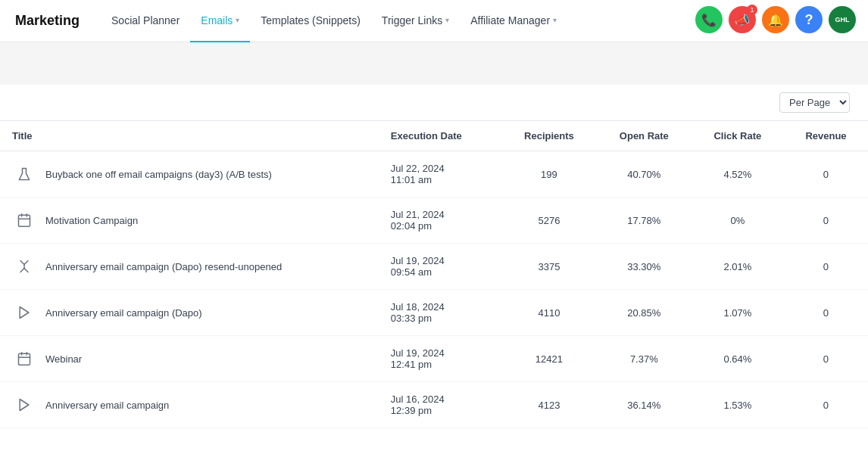 This screenshot has width=868, height=476. Describe the element at coordinates (415, 21) in the screenshot. I see `nav-trigger-links: Trigger Links ▾` at that location.